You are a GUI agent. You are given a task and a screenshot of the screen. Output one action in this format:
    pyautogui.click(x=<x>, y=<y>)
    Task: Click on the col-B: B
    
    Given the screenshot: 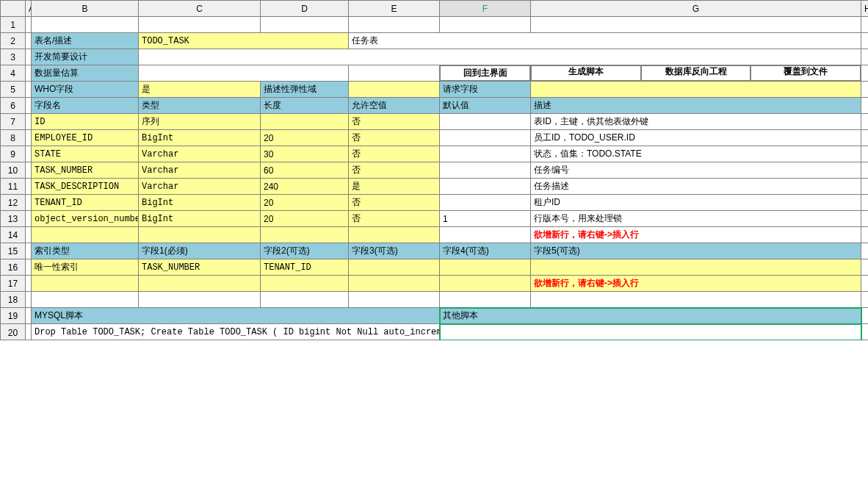 What is the action you would take?
    pyautogui.click(x=85, y=9)
    